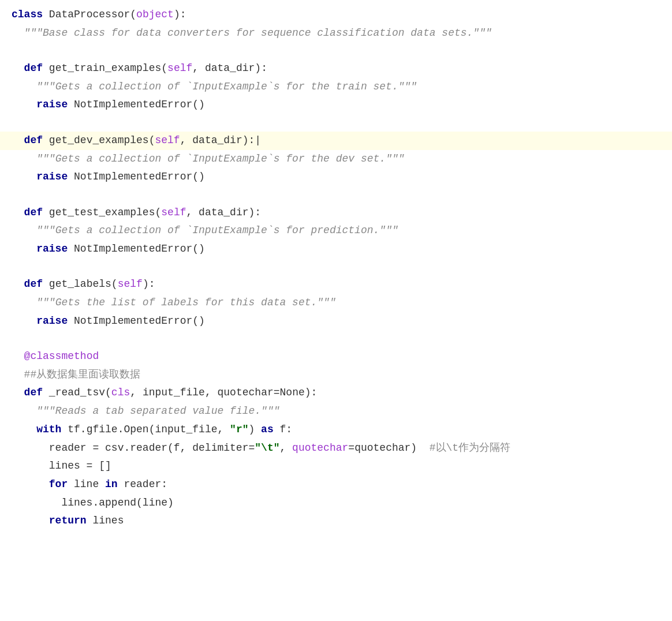  Describe the element at coordinates (336, 87) in the screenshot. I see `code-line-5: """Gets a collection of `InputExample`s …` at that location.